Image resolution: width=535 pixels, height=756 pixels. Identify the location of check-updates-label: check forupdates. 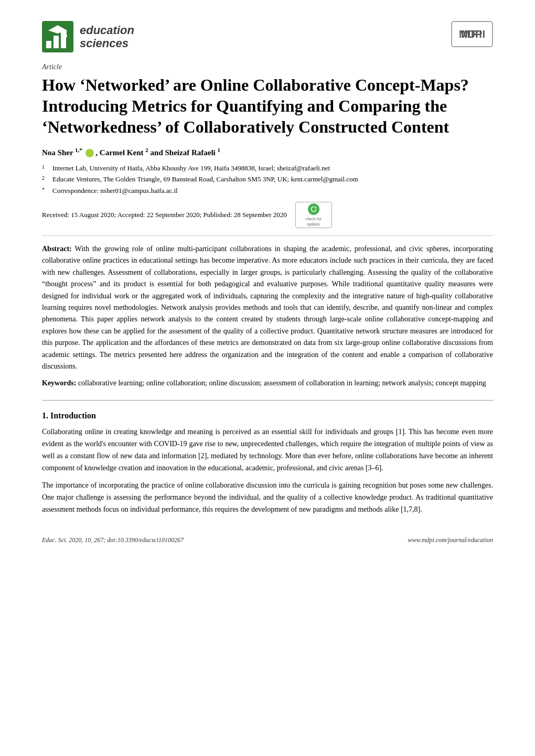
(314, 221).